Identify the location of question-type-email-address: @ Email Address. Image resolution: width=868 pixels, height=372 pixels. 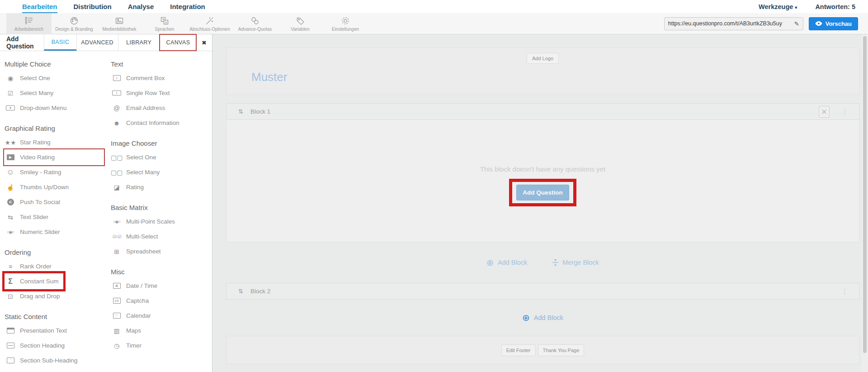
(160, 108).